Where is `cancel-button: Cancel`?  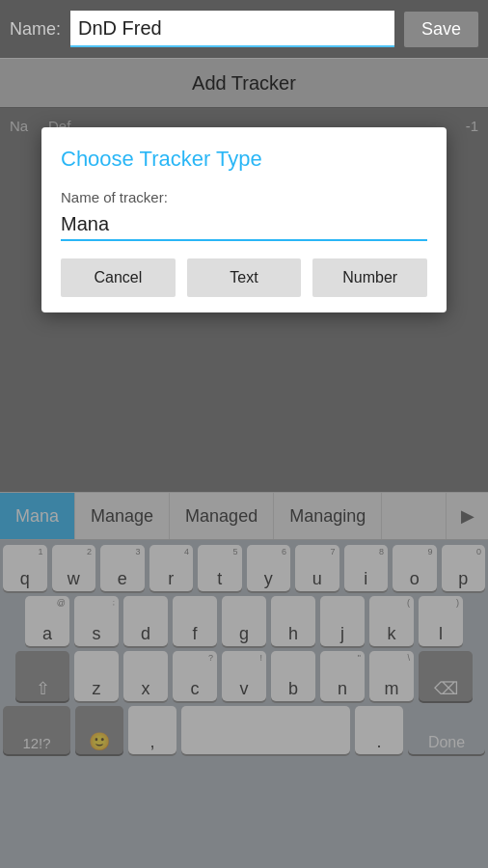 cancel-button: Cancel is located at coordinates (118, 278).